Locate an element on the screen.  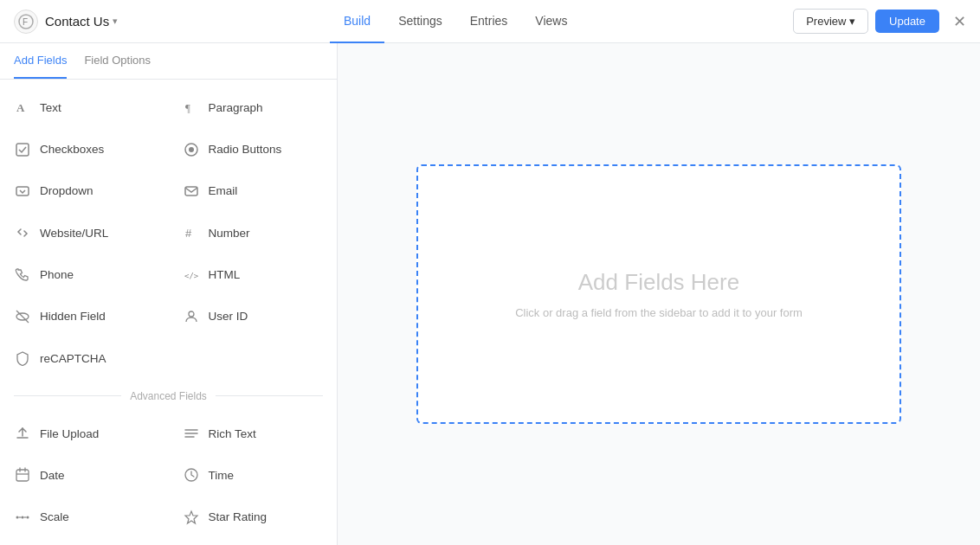
field-time-label: Time is located at coordinates (222, 476).